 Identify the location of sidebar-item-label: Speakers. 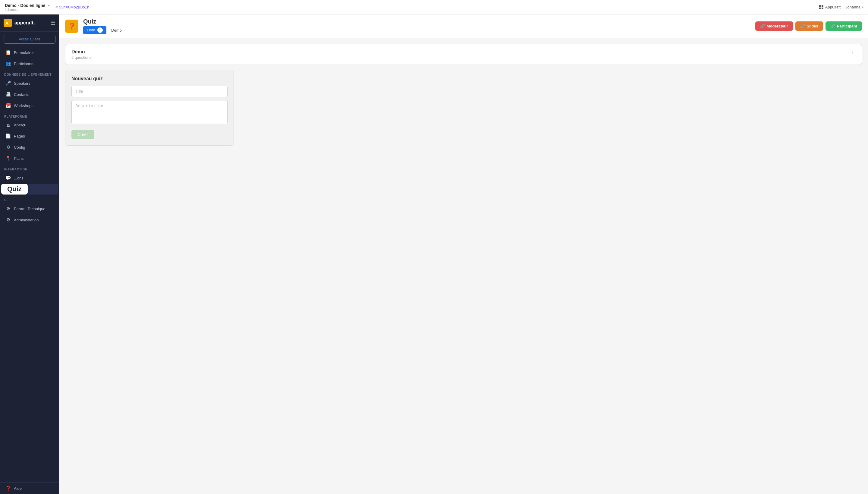
(22, 83).